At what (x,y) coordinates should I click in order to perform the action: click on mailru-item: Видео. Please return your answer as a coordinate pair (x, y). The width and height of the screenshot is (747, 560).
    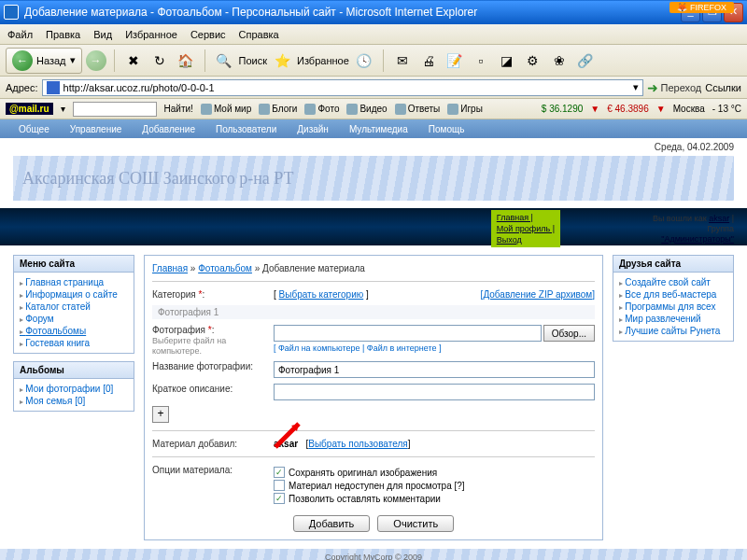
    Looking at the image, I should click on (366, 109).